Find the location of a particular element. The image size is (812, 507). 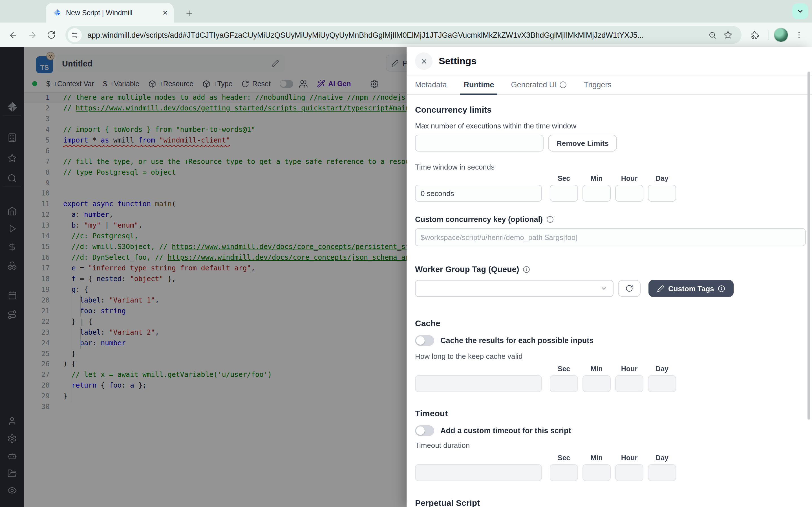

new-tab-button is located at coordinates (189, 13).